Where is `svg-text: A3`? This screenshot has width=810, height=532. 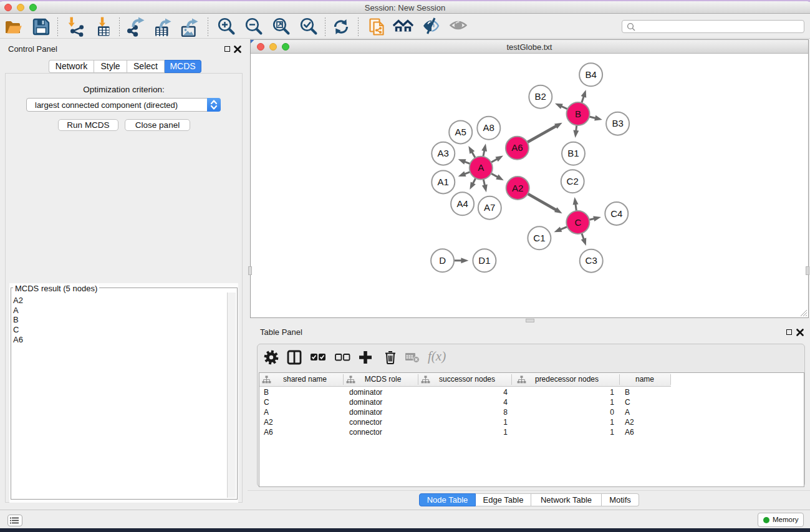
svg-text: A3 is located at coordinates (443, 153).